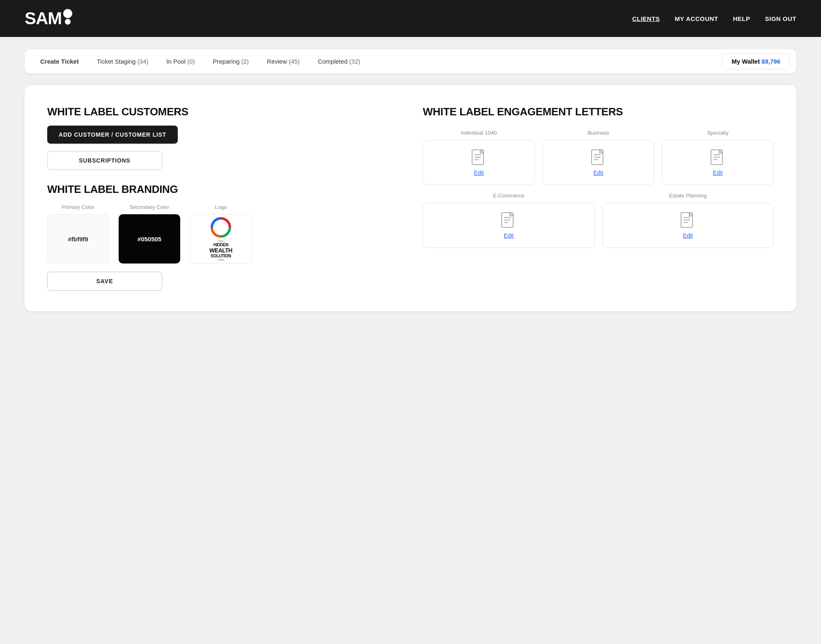  Describe the element at coordinates (599, 158) in the screenshot. I see `engagement-business: Business Edit` at that location.